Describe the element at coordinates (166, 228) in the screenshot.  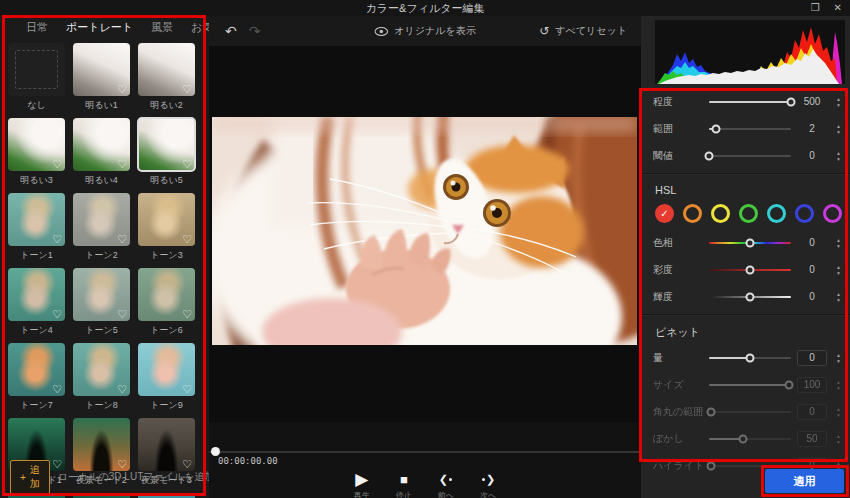
I see `preset-tone3: ♡ トーン3` at that location.